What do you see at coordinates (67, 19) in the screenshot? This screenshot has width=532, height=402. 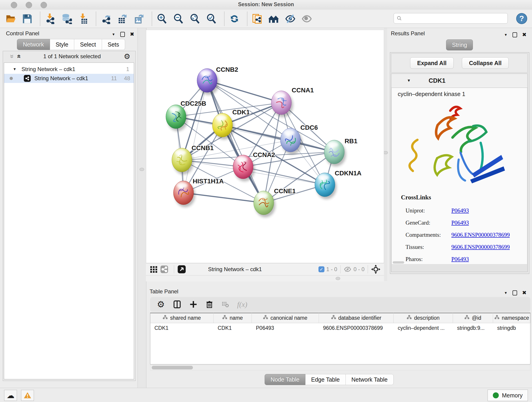 I see `import-network-database-button` at bounding box center [67, 19].